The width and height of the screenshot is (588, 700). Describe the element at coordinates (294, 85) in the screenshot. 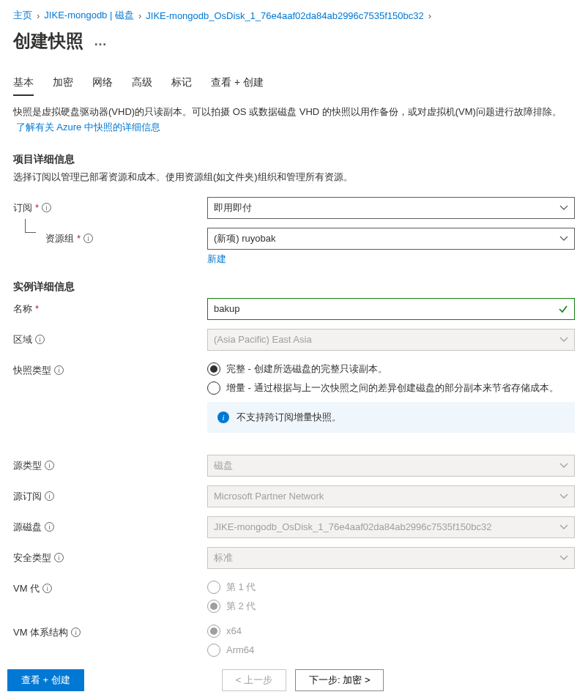

I see `tab-bar: 基本 加密 网络 高级 标记 查看 + 创建` at that location.